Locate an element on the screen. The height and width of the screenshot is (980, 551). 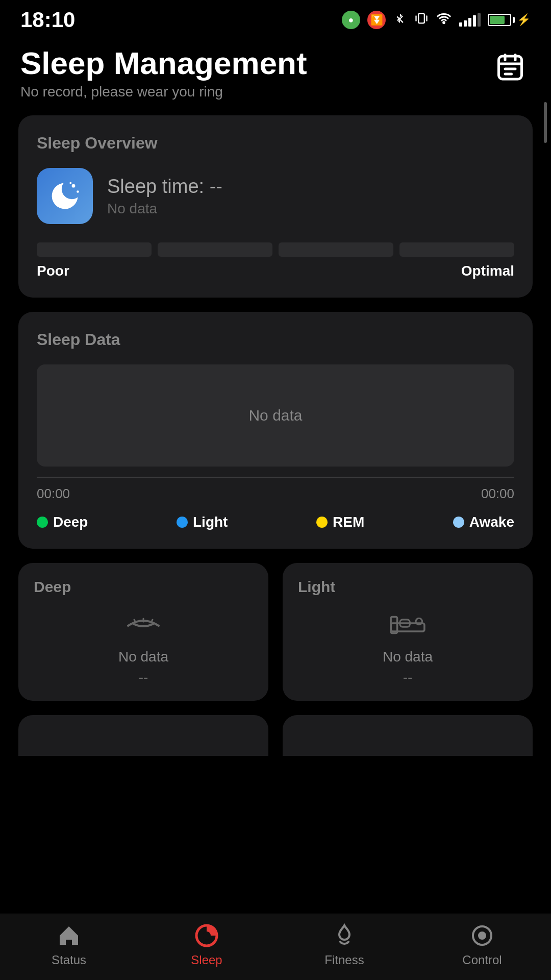
control-icon is located at coordinates (482, 936).